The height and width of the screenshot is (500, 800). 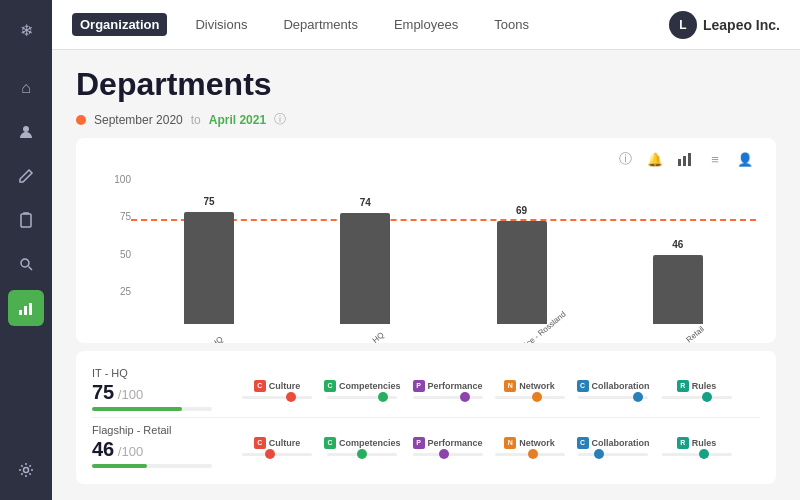 What do you see at coordinates (26, 470) in the screenshot?
I see `sidebar-icon-settings` at bounding box center [26, 470].